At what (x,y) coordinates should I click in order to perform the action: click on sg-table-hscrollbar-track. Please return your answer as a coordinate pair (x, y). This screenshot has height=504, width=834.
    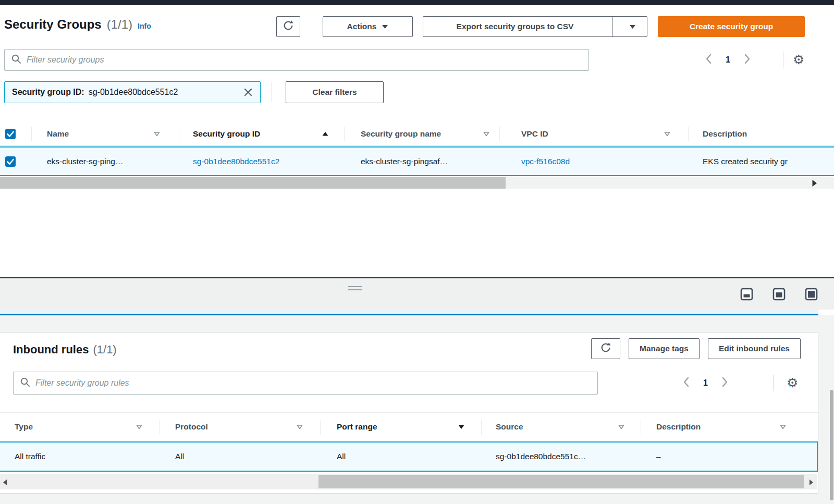
    Looking at the image, I should click on (417, 183).